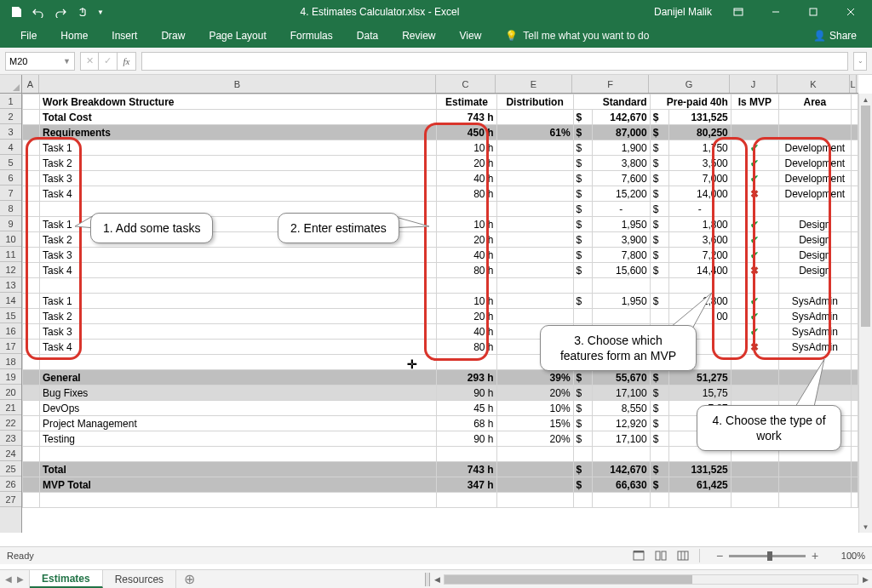 The height and width of the screenshot is (588, 872). What do you see at coordinates (467, 133) in the screenshot?
I see `cell-req-est: 450 h` at bounding box center [467, 133].